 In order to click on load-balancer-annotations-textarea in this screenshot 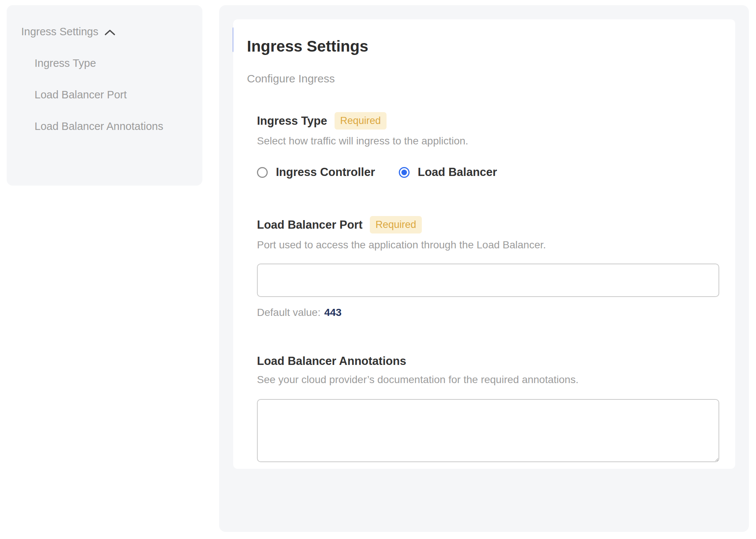, I will do `click(488, 431)`.